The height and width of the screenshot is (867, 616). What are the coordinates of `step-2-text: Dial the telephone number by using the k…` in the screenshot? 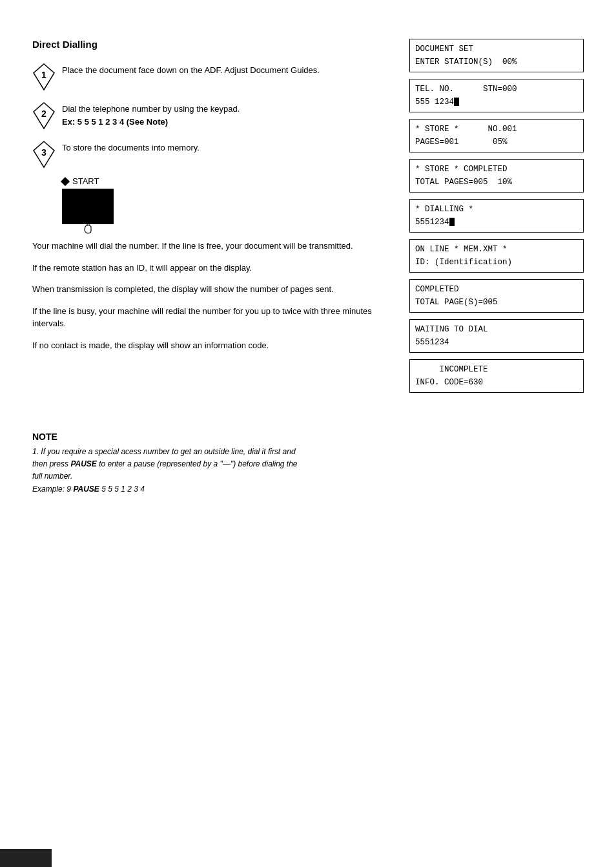 It's located at (229, 115).